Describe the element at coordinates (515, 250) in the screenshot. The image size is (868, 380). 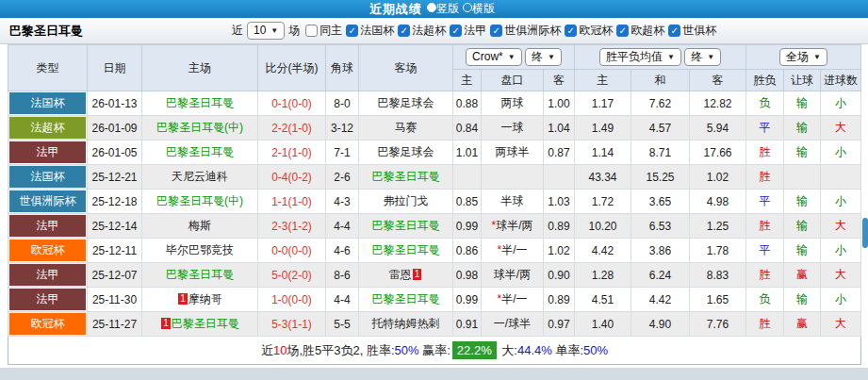
I see `handicap-name: 半/一` at that location.